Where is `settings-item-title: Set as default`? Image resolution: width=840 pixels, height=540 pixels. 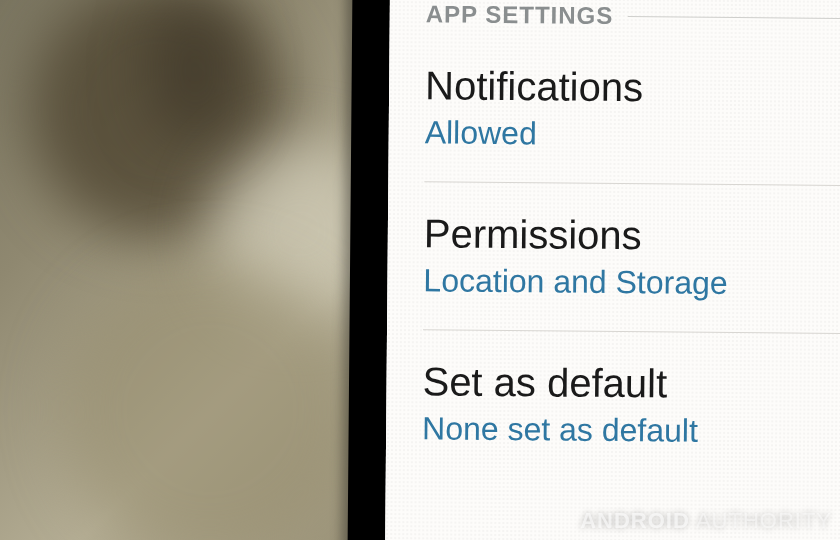 settings-item-title: Set as default is located at coordinates (631, 383).